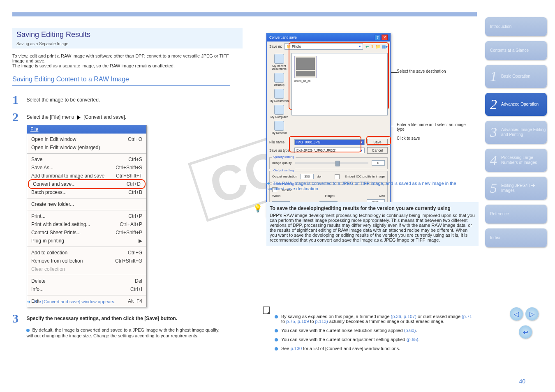 Image resolution: width=555 pixels, height=392 pixels. Describe the element at coordinates (275, 46) in the screenshot. I see `savein-label: Save in:` at that location.